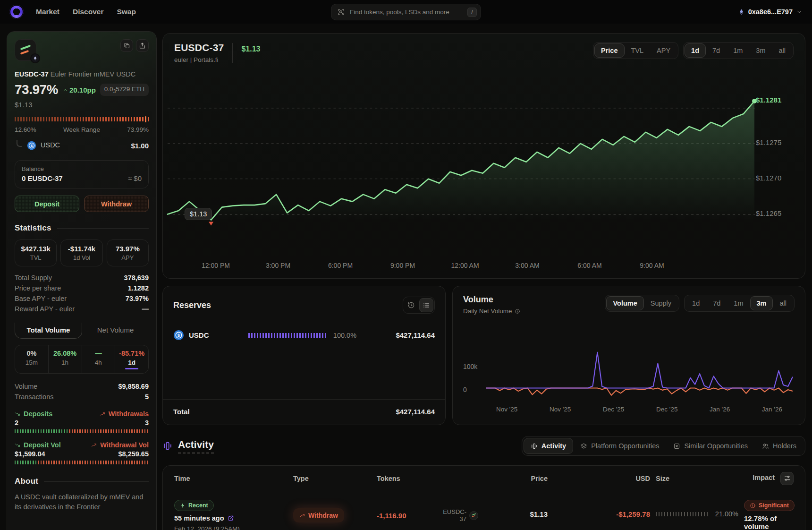  I want to click on apy-change: 20.10pp, so click(79, 90).